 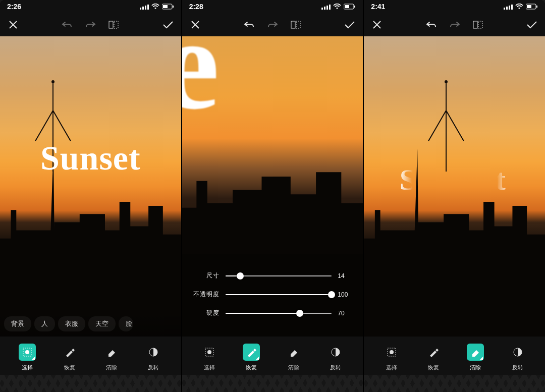 I want to click on chip-clothes: 衣服, so click(x=72, y=324).